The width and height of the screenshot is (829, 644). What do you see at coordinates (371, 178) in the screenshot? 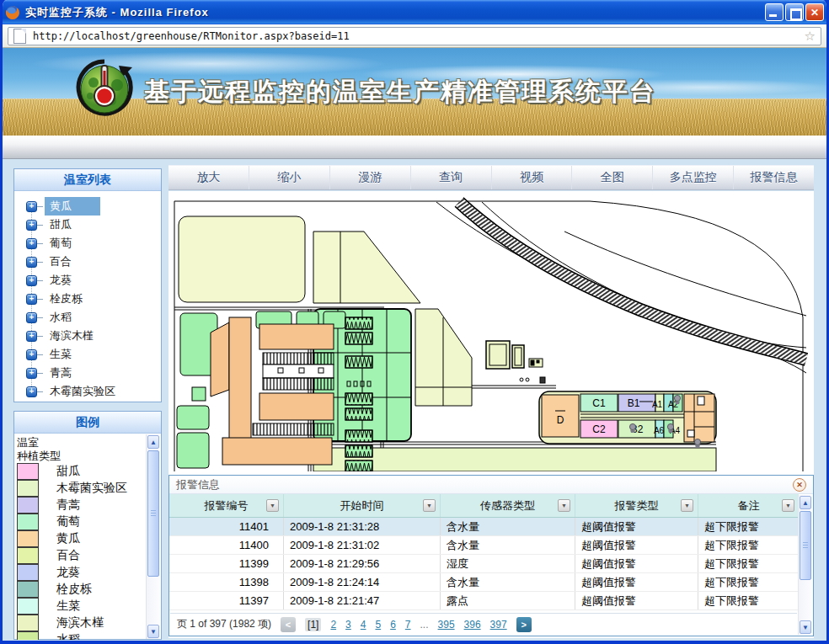
I see `pan-button: 漫游` at bounding box center [371, 178].